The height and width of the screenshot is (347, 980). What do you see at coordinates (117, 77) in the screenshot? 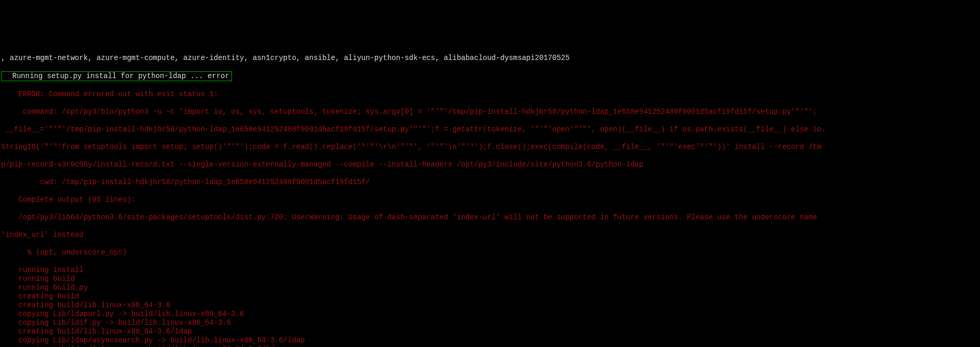
I see `highlight-box: Running setup.py install for python-ldap…` at bounding box center [117, 77].